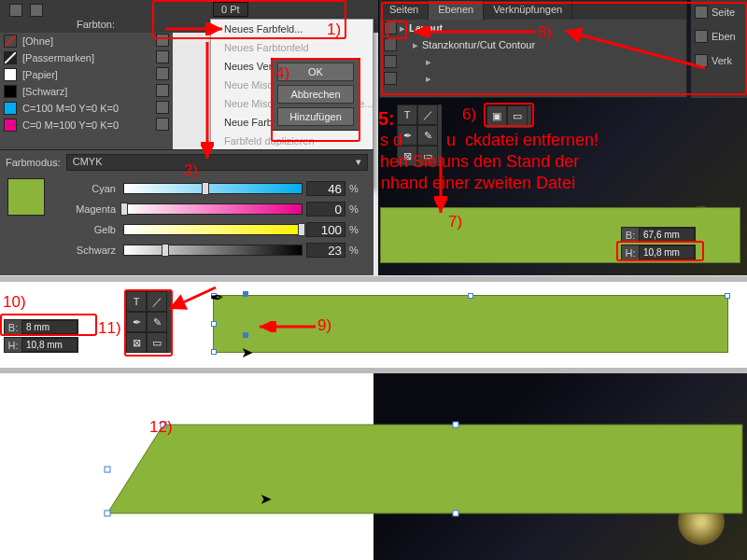  What do you see at coordinates (86, 75) in the screenshot?
I see `swatch-row: [Papier]` at bounding box center [86, 75].